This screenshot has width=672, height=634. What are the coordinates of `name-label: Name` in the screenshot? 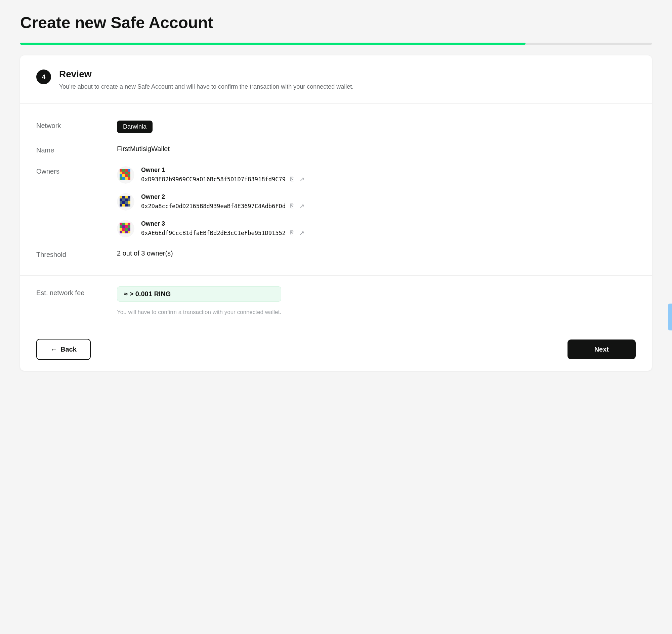 It's located at (70, 149).